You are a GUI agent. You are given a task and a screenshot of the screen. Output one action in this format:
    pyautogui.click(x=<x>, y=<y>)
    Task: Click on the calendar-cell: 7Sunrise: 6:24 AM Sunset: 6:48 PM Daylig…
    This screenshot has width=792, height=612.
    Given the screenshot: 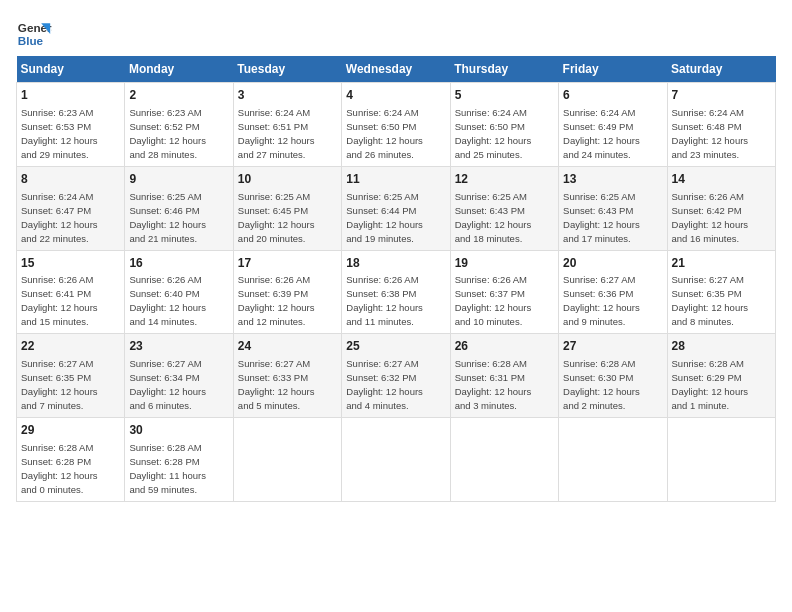 What is the action you would take?
    pyautogui.click(x=721, y=125)
    